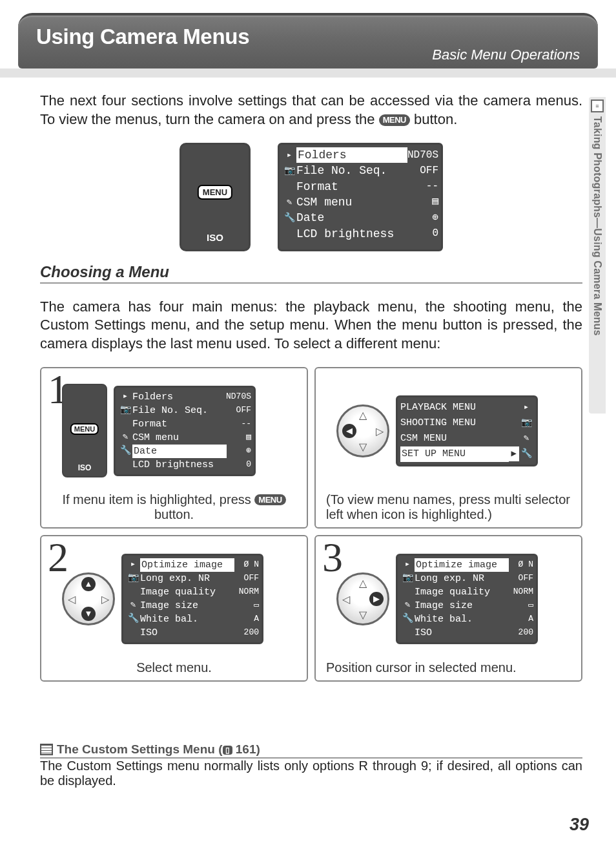 The height and width of the screenshot is (849, 616). What do you see at coordinates (460, 423) in the screenshot?
I see `lcd-menu-name-label: SHOOTING MENU` at bounding box center [460, 423].